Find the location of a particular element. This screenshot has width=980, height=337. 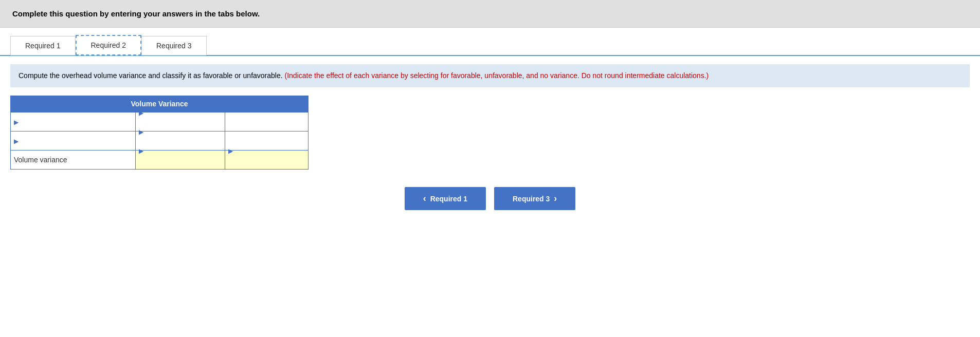

question-main-text: Compute the overhead volume variance and… is located at coordinates (151, 76).